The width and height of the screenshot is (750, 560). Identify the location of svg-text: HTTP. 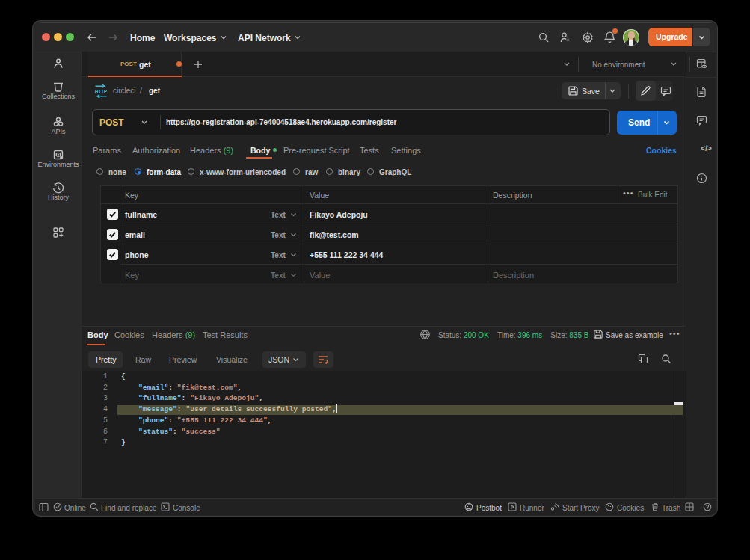
(102, 91).